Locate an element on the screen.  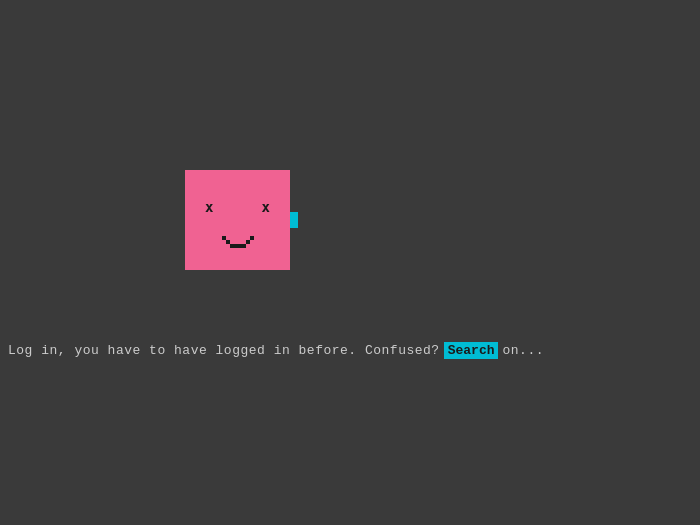
message-suffix: on... is located at coordinates (523, 350).